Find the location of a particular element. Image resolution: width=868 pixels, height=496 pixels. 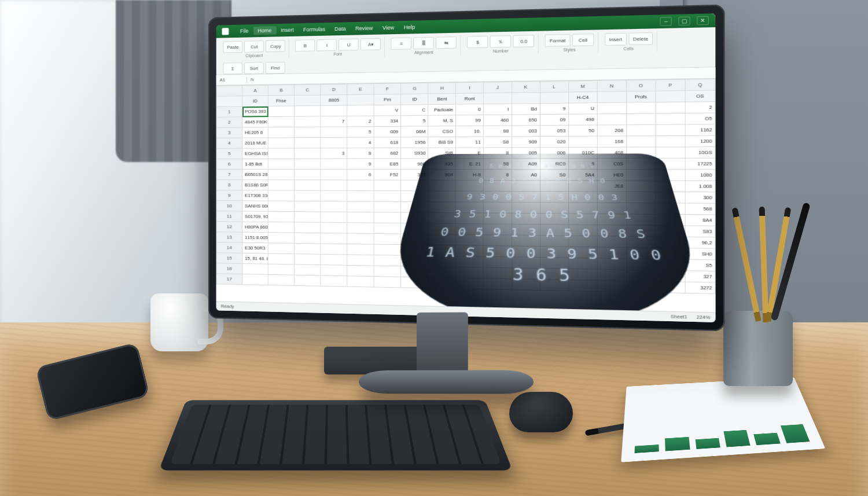

cell: Padioale is located at coordinates (442, 110).